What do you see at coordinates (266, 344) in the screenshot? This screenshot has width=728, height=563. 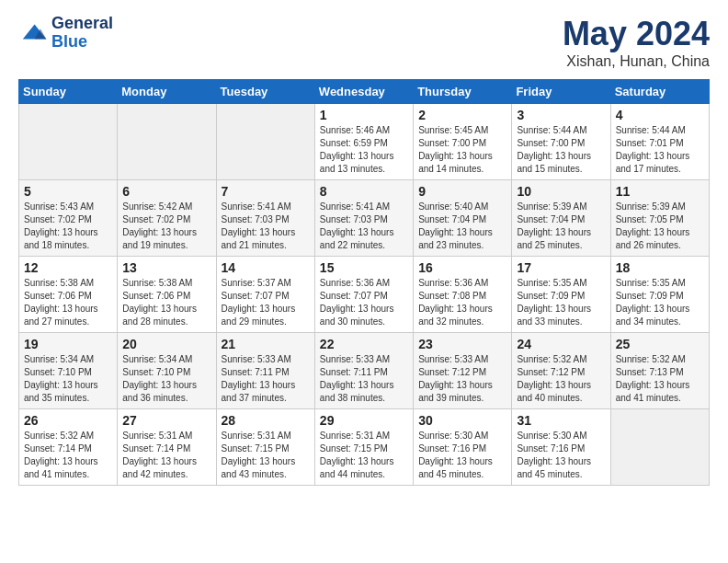 I see `day-number: 21` at bounding box center [266, 344].